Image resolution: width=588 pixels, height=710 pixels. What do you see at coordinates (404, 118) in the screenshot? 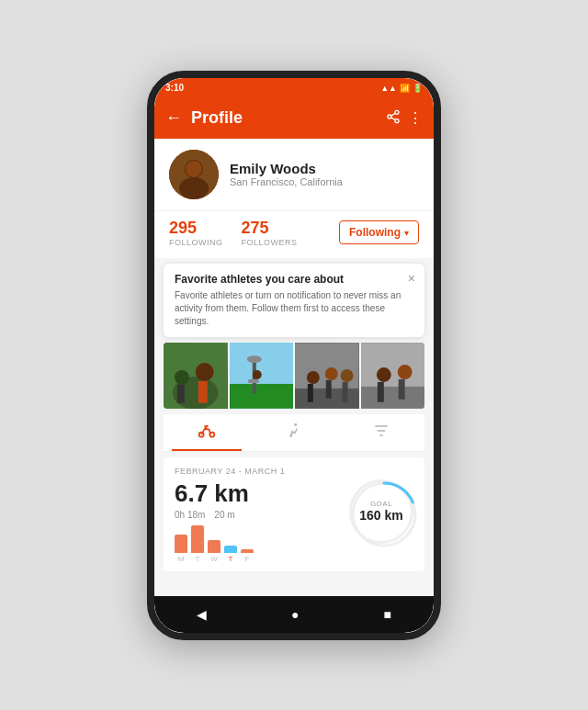
I see `app-bar-actions: ⋮` at bounding box center [404, 118].